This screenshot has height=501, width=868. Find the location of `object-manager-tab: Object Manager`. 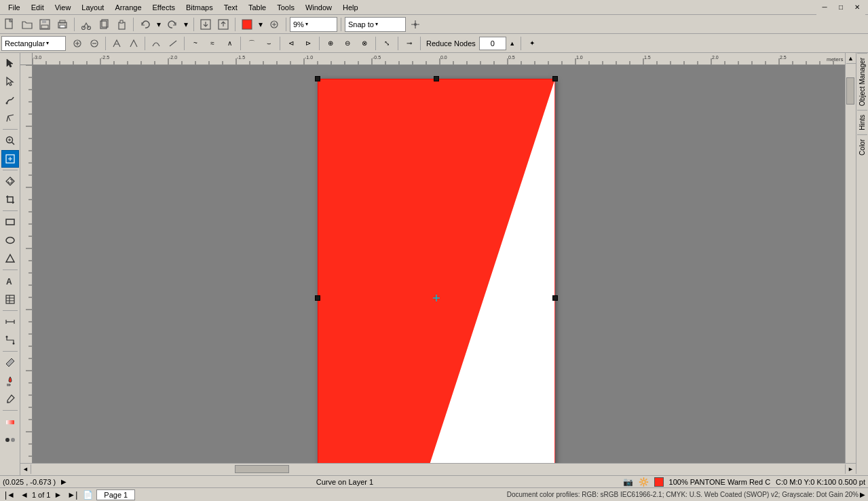

object-manager-tab: Object Manager is located at coordinates (862, 81).